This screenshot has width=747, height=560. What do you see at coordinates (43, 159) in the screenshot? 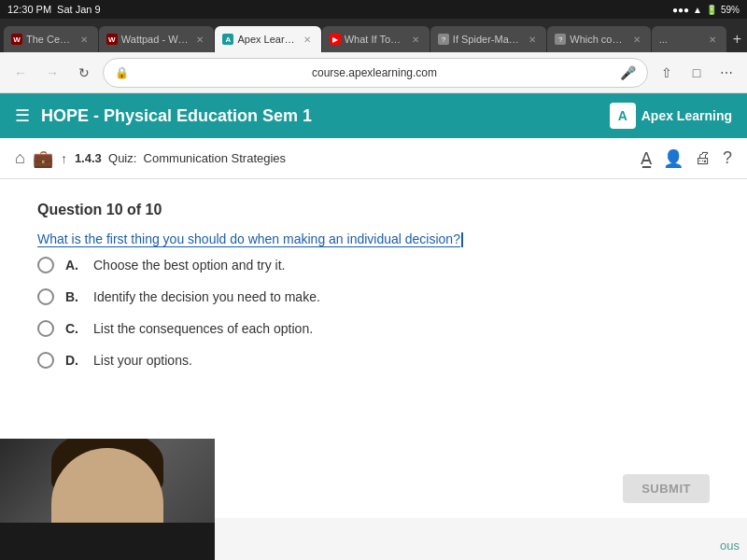
I see `briefcase-icon: 💼` at bounding box center [43, 159].